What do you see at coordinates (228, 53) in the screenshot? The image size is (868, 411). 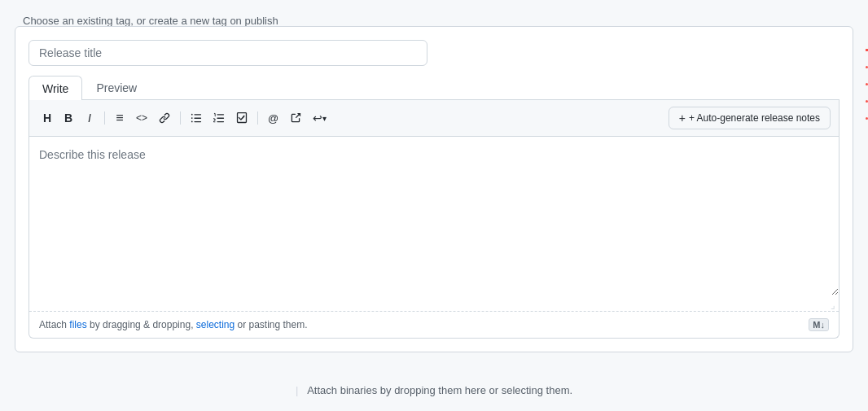 I see `release-title-input` at bounding box center [228, 53].